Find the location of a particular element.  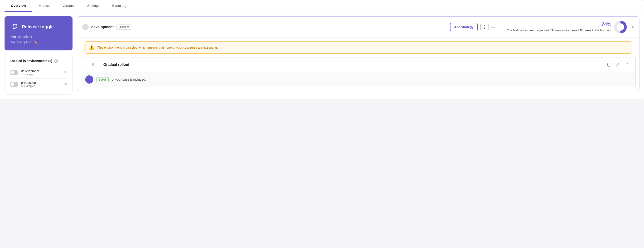

more-strategy-options-button: ⋮ is located at coordinates (628, 65).